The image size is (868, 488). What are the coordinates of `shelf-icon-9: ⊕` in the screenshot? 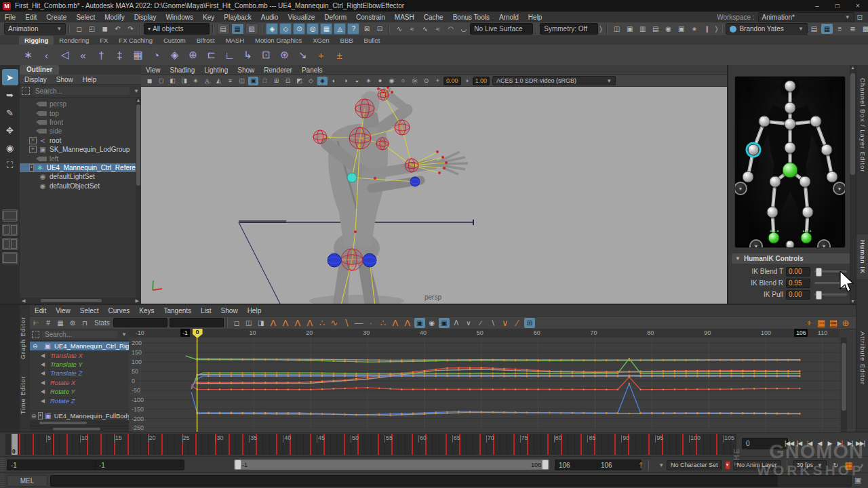 It's located at (193, 56).